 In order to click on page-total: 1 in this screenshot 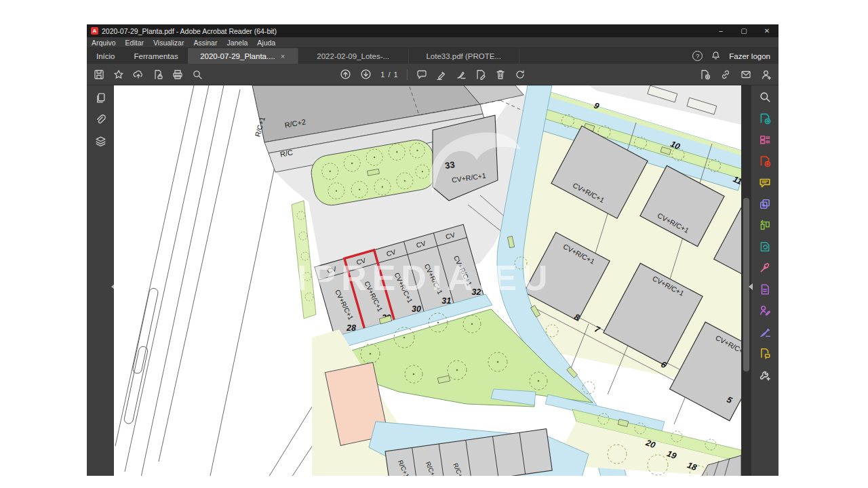, I will do `click(396, 75)`.